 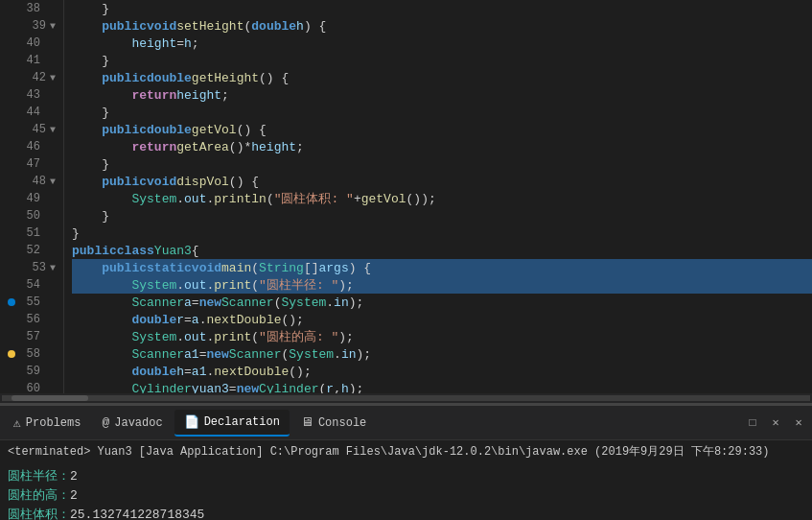 I want to click on status-text: <terminated> Yuan3 [Java Application] C:…, so click(x=389, y=451).